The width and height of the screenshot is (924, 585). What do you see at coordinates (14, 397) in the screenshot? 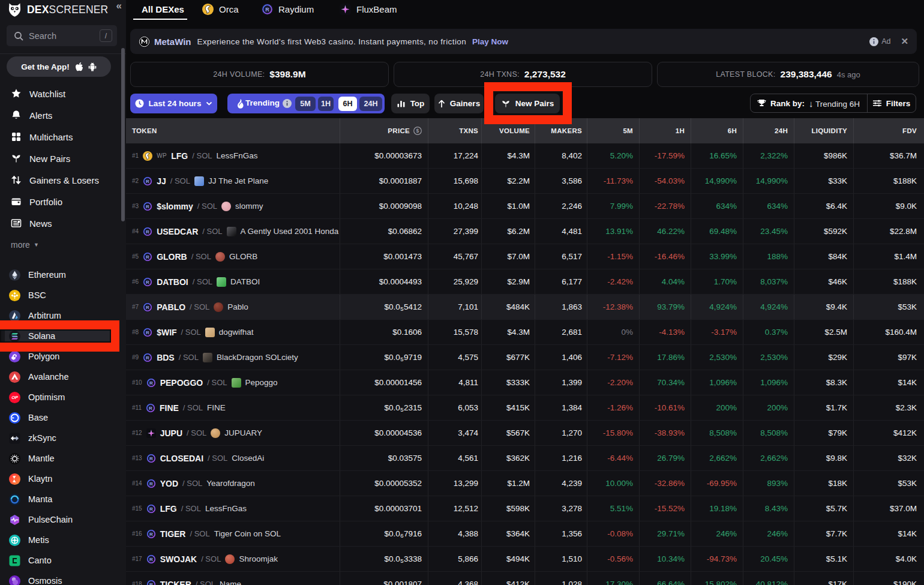
I see `svg-text: OP` at bounding box center [14, 397].